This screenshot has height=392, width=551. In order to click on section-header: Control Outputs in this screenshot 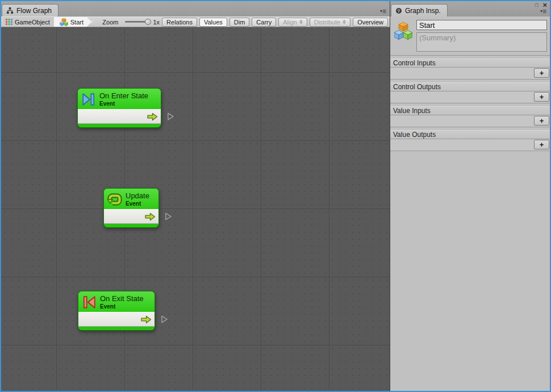, I will do `click(470, 87)`.